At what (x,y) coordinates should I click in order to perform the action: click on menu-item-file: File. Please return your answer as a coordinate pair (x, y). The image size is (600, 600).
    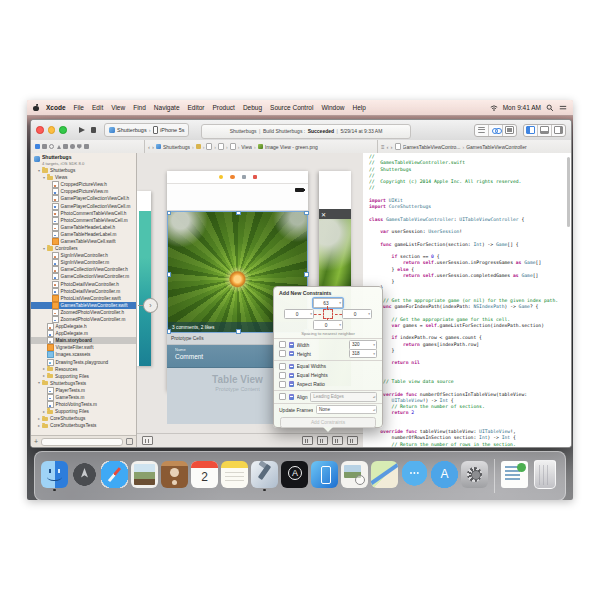
    Looking at the image, I should click on (79, 108).